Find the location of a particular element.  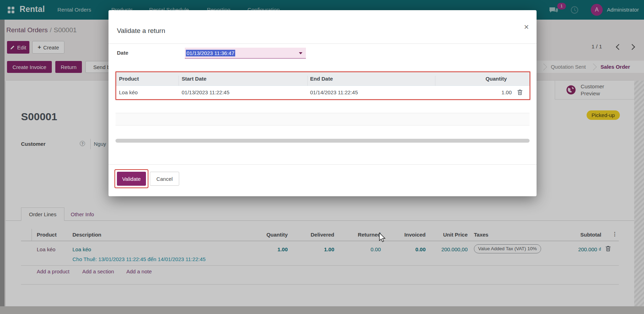

modal-title: Validate a return is located at coordinates (141, 31).